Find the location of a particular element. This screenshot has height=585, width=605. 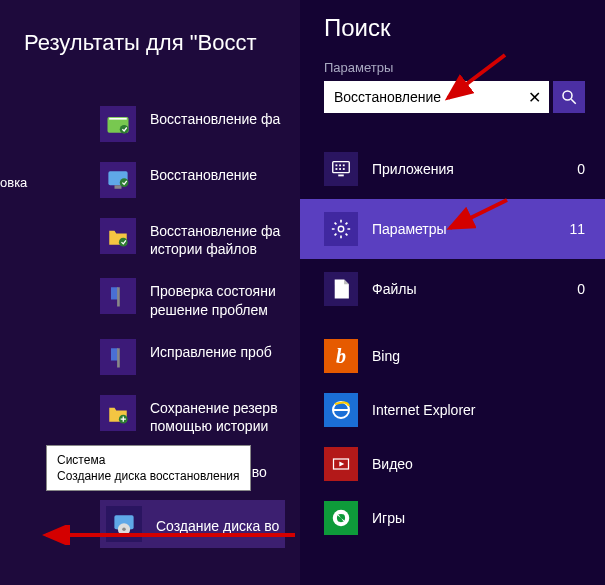

video-icon is located at coordinates (341, 464).